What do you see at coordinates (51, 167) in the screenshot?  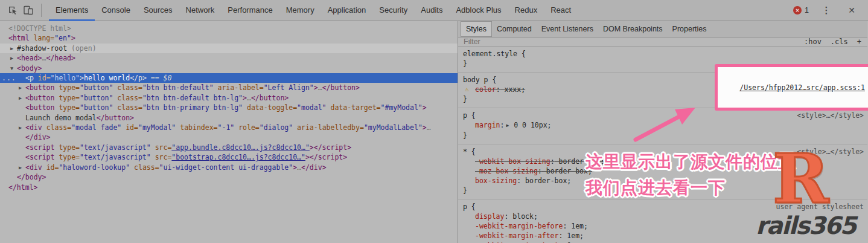 I see `code-segment: id=` at bounding box center [51, 167].